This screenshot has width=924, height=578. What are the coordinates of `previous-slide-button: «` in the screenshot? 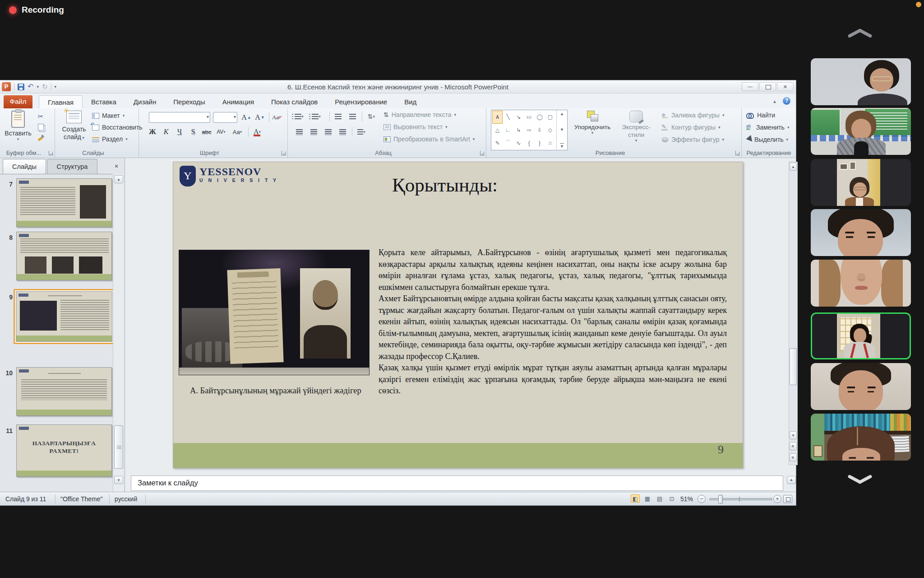 It's located at (793, 446).